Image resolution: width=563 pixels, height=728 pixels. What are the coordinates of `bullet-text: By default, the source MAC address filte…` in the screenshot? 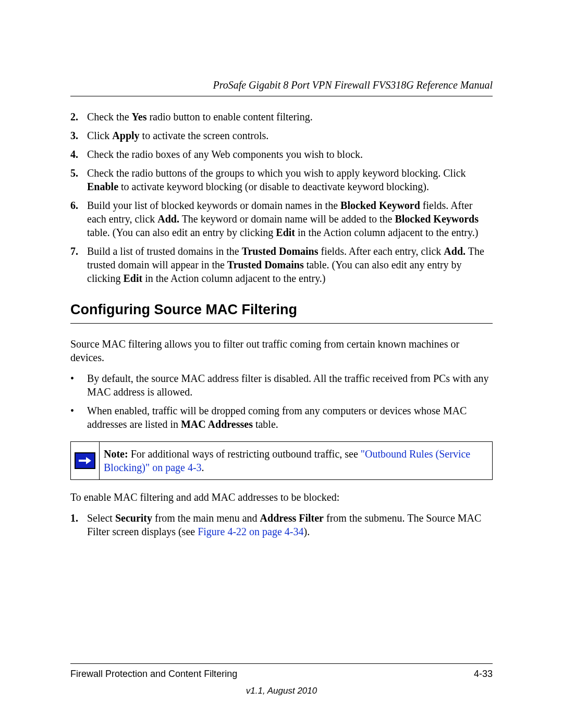 It's located at (290, 385).